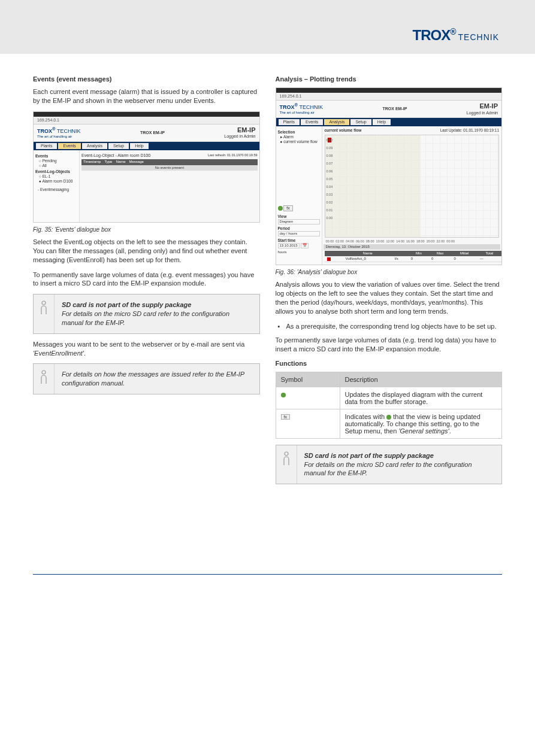 This screenshot has height=756, width=535. What do you see at coordinates (146, 379) in the screenshot?
I see `note-messaging: For details on how the messages are issu…` at bounding box center [146, 379].